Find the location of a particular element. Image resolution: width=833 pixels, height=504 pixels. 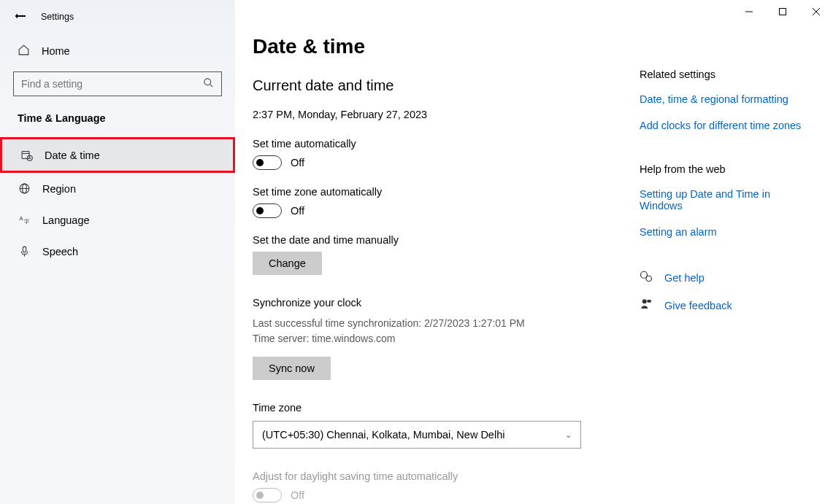

dst-label: Adjust for daylight saving time automati… is located at coordinates (417, 476).